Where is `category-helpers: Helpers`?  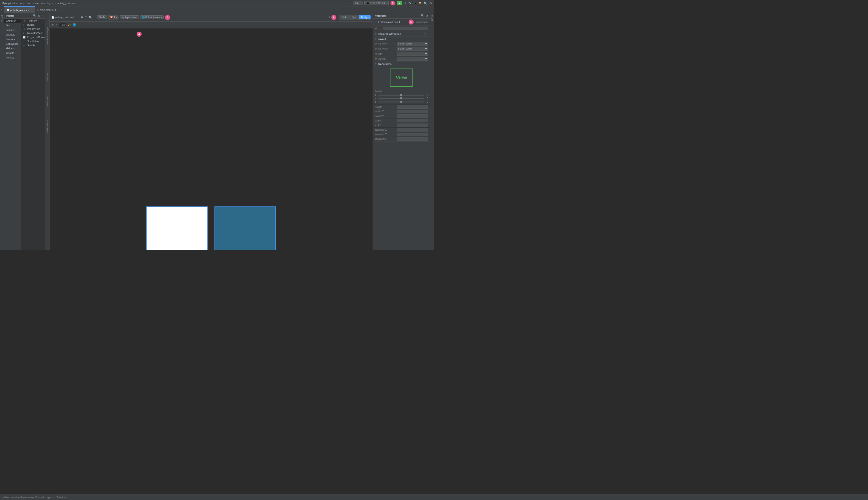
category-helpers: Helpers is located at coordinates (12, 48).